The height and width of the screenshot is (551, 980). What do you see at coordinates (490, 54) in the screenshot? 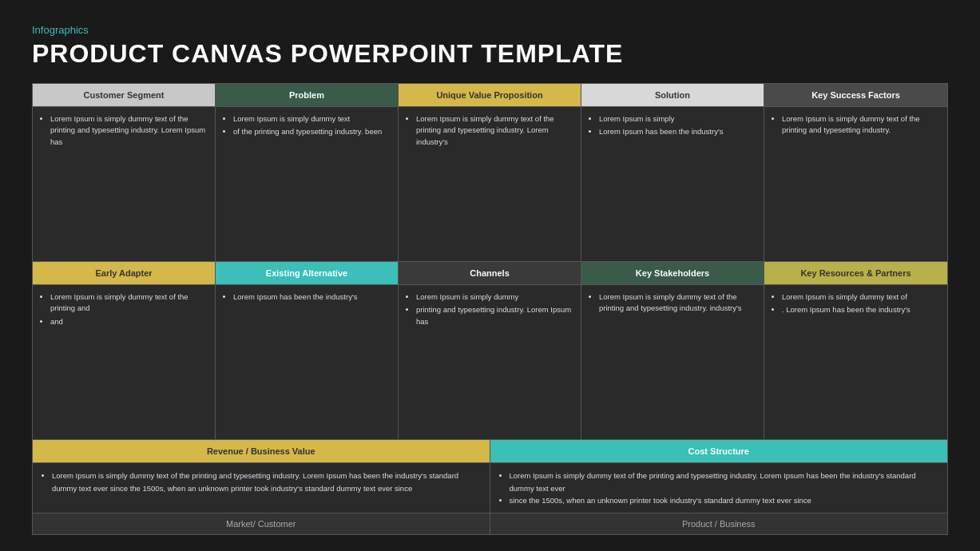
I see `main-title: PRODUCT CANVAS POWERPOINT TEMPLATE` at bounding box center [490, 54].